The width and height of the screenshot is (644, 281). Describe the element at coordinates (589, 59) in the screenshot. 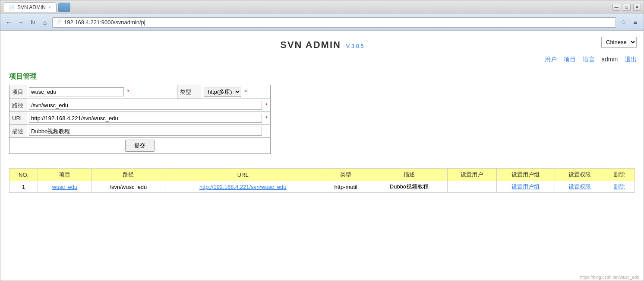

I see `nav-language-link: 语言` at that location.